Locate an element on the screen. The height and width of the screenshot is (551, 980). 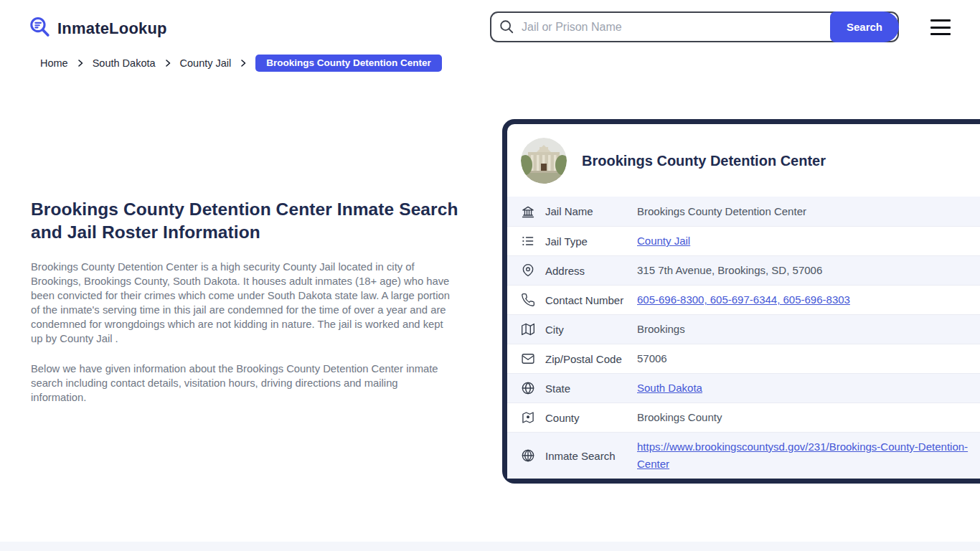
map-icon is located at coordinates (528, 329).